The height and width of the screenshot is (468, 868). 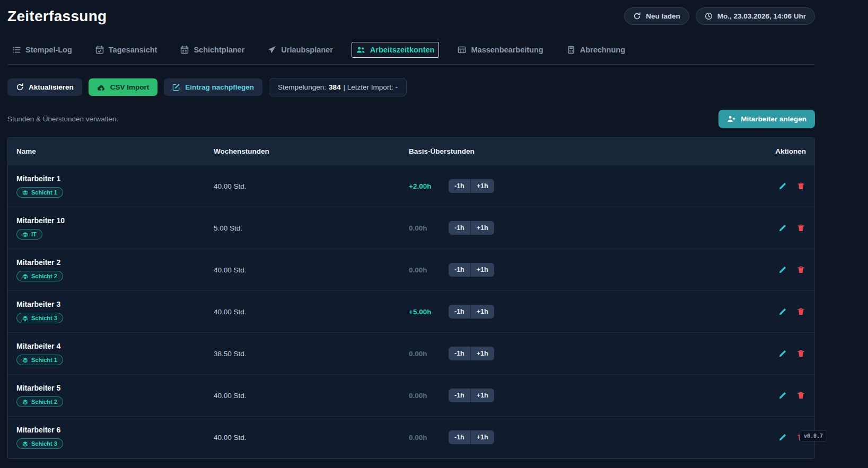 What do you see at coordinates (25, 360) in the screenshot?
I see `layers-icon` at bounding box center [25, 360].